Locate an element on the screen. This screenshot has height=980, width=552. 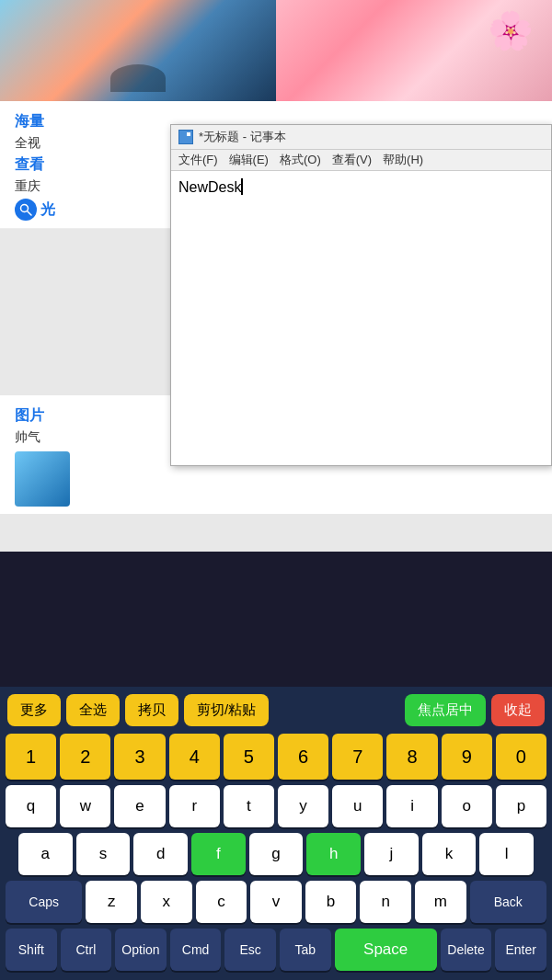
key-m: m is located at coordinates (441, 902).